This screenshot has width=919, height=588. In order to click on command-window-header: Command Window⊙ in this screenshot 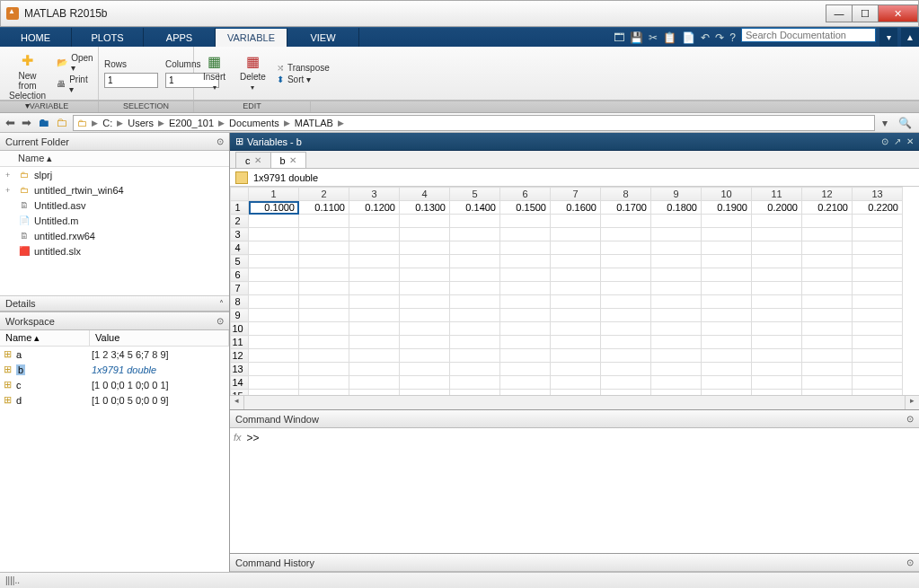, I will do `click(575, 419)`.